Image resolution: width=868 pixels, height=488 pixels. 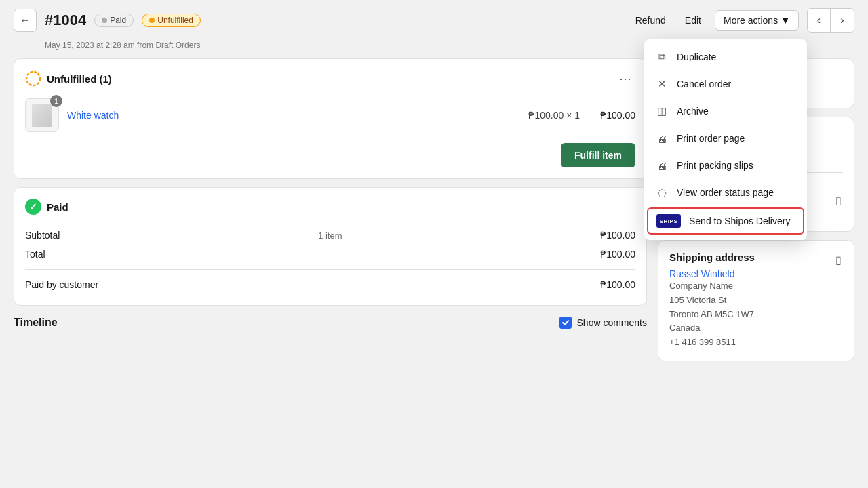 What do you see at coordinates (712, 258) in the screenshot?
I see `shipping-title: Shipping address` at bounding box center [712, 258].